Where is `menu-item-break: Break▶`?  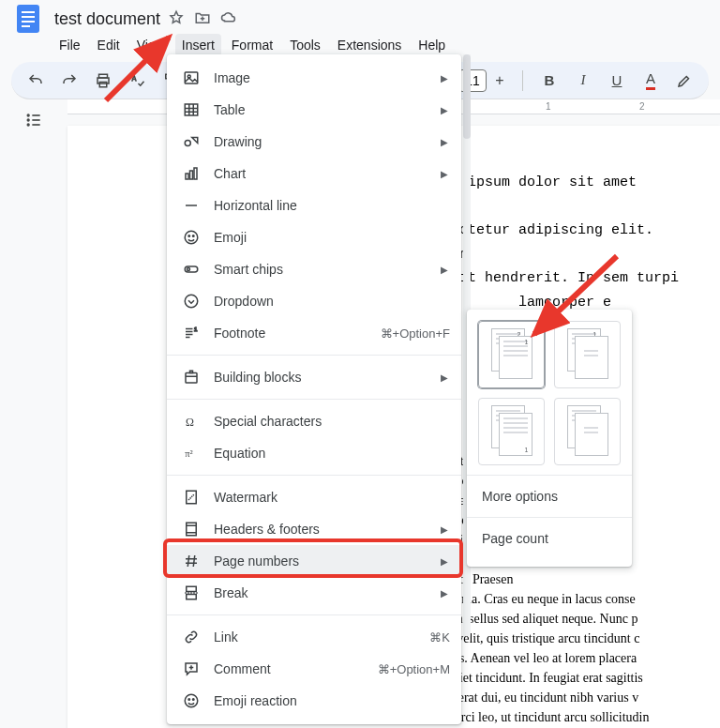
menu-item-break: Break▶ is located at coordinates (314, 593).